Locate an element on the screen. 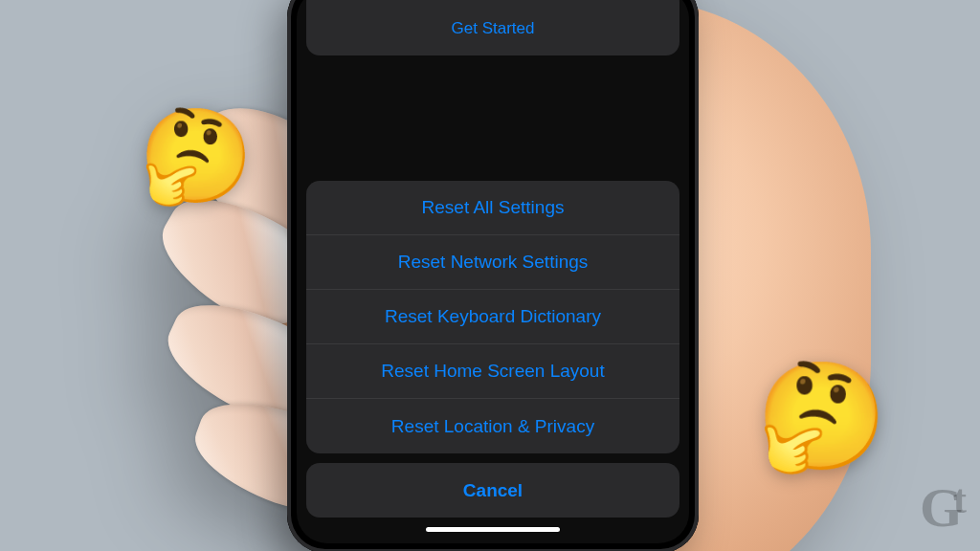 Image resolution: width=980 pixels, height=551 pixels. reset-item-label: Reset Location & Privacy is located at coordinates (493, 427).